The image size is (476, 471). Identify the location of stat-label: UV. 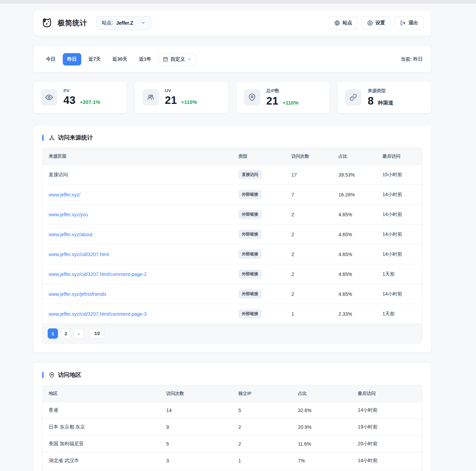
(181, 90).